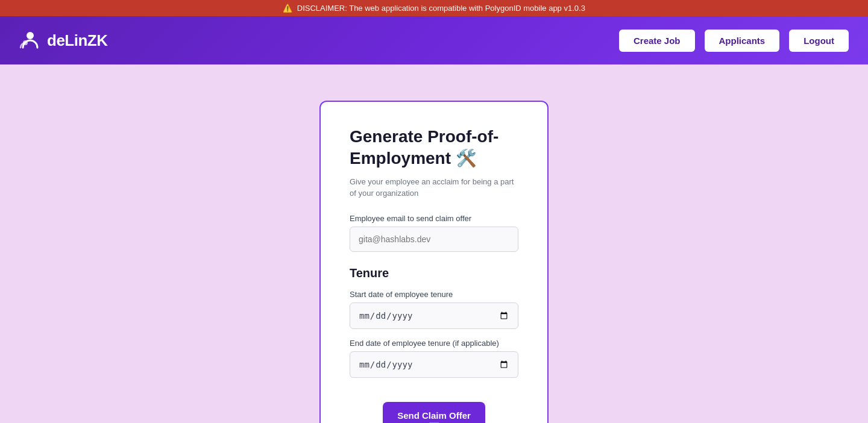 The image size is (868, 423). What do you see at coordinates (434, 40) in the screenshot?
I see `navbar: deLinZK Create Job Applicants Logout` at bounding box center [434, 40].